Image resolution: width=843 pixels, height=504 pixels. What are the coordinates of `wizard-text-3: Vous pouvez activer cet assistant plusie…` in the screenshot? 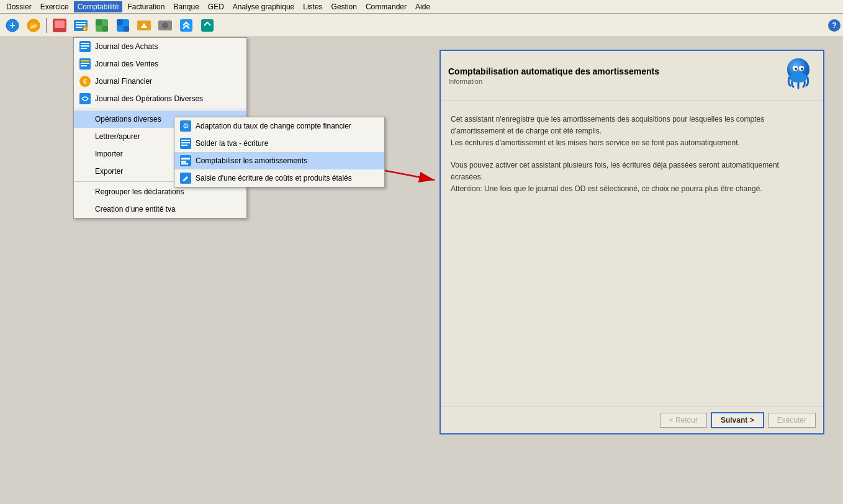 It's located at (632, 171).